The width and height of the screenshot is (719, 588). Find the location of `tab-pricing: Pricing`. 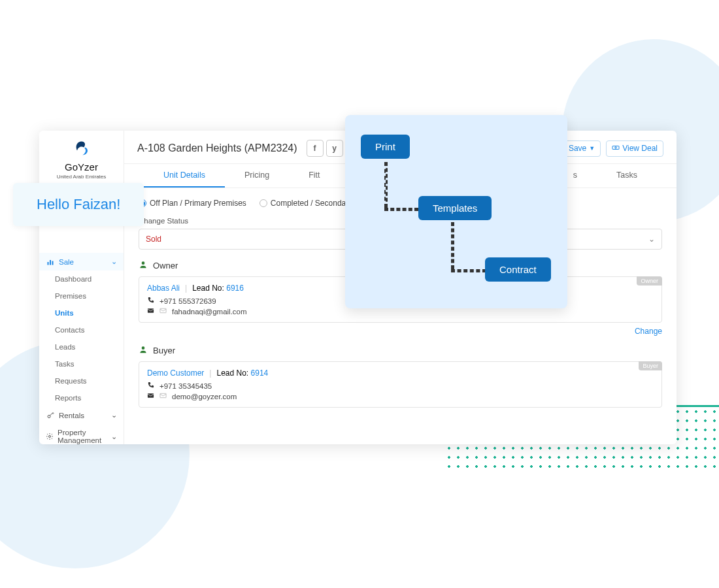

tab-pricing: Pricing is located at coordinates (257, 176).